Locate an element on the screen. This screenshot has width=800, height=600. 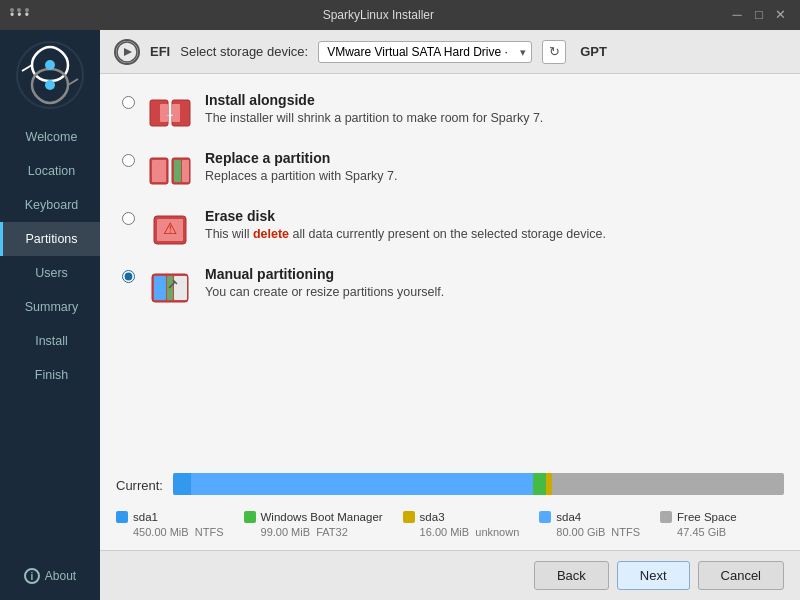
legend-name-sda4: sda4 is located at coordinates (598, 517).